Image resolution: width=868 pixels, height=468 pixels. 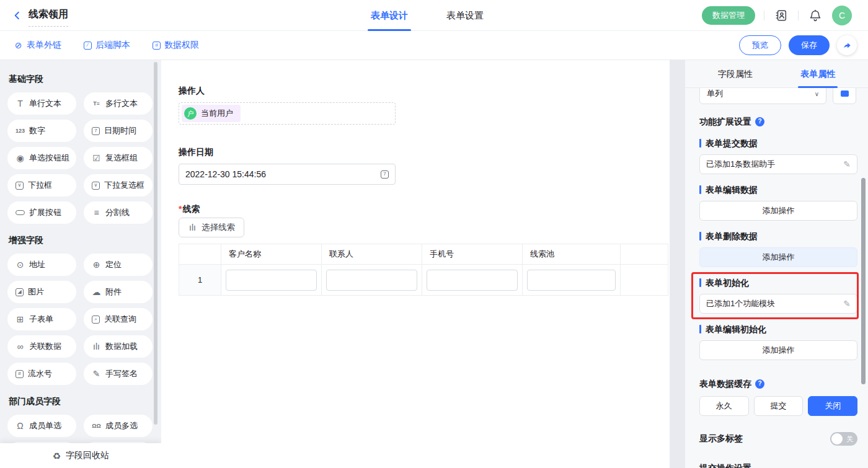 I want to click on toolbar-link: ıl数据权限, so click(x=176, y=45).